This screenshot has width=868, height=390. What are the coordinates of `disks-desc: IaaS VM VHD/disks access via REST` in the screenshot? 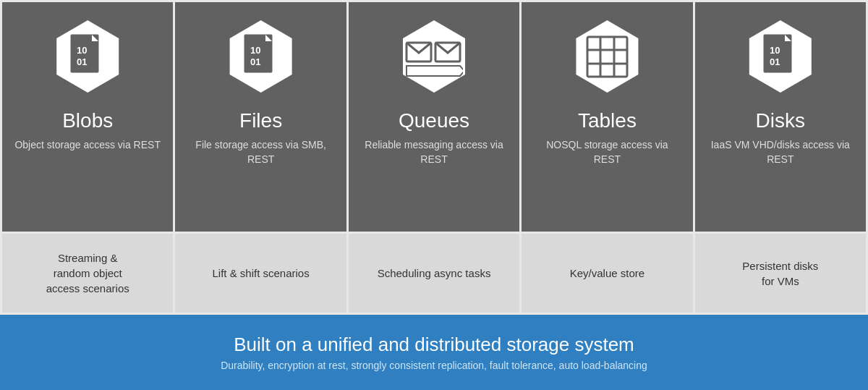 It's located at (780, 152).